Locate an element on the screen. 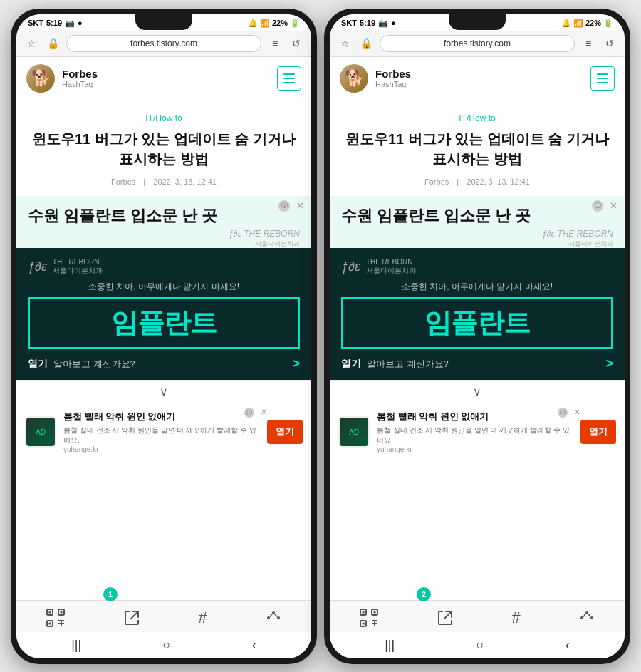 The height and width of the screenshot is (672, 641). browser-toolbar-2: ☆ 🔒 forbes.tistory.com ≡ ↺ is located at coordinates (477, 43).